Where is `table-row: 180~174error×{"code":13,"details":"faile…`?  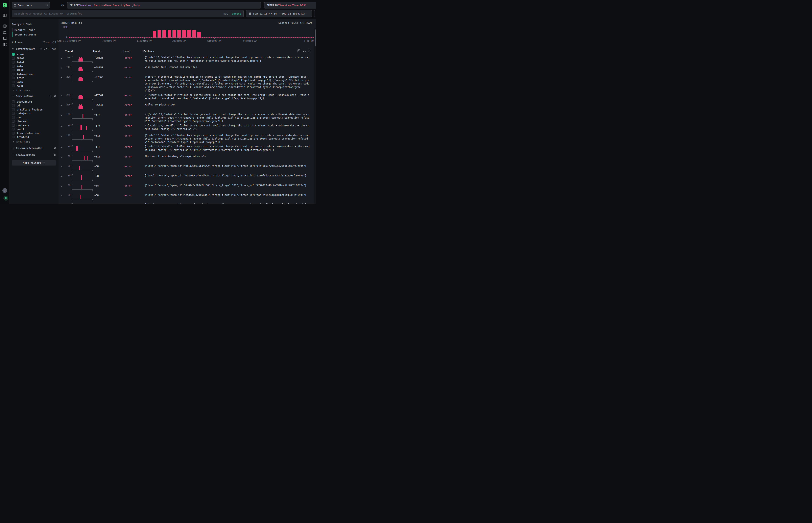 table-row: 180~174error×{"code":13,"details":"faile… is located at coordinates (186, 118).